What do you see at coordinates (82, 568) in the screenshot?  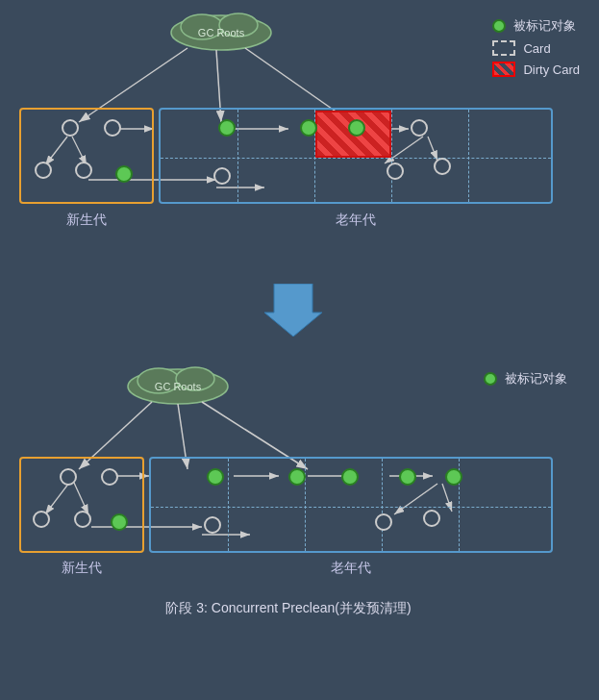 I see `young-gen-bottom-label: 新生代` at bounding box center [82, 568].